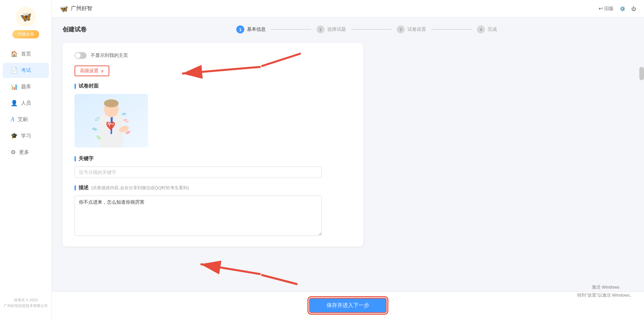 This screenshot has height=319, width=644. What do you see at coordinates (401, 29) in the screenshot?
I see `step-3-circle: 3` at bounding box center [401, 29].